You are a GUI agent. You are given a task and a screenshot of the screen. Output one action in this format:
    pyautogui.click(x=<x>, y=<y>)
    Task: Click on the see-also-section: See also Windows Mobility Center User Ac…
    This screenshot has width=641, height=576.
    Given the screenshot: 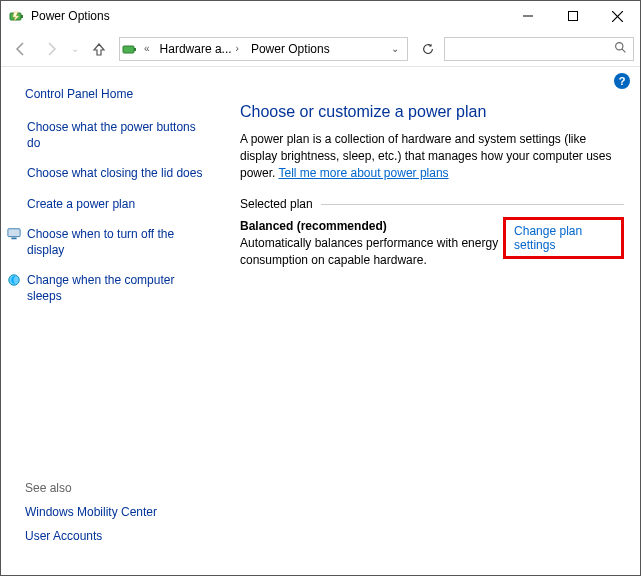 What is the action you would take?
    pyautogui.click(x=114, y=522)
    